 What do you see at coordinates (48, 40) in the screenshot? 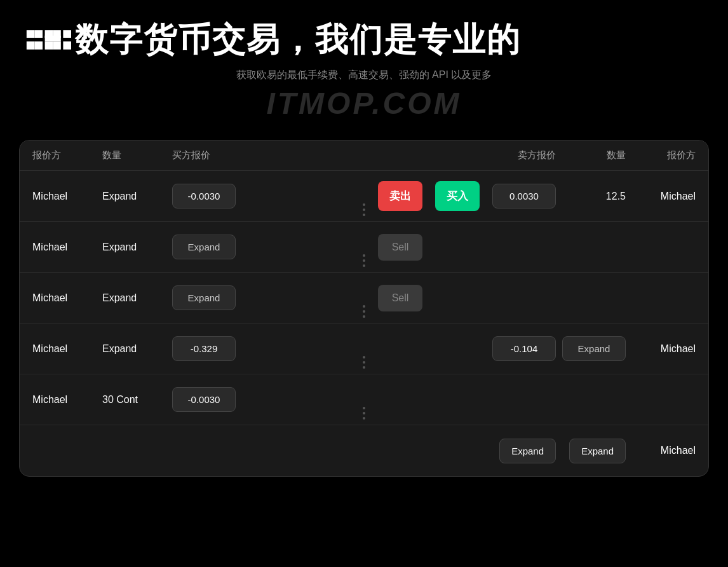
I see `okx-logo` at bounding box center [48, 40].